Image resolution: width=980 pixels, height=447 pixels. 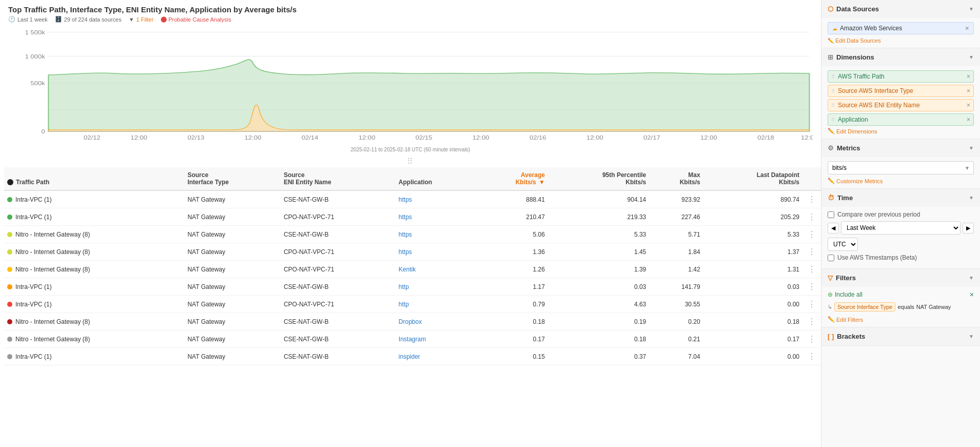 I want to click on app-link: Kentik, so click(x=407, y=269).